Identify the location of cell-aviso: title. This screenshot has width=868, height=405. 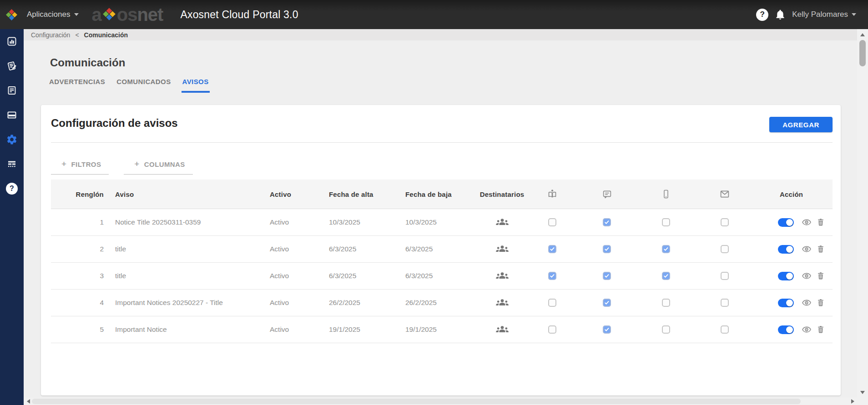
(187, 276).